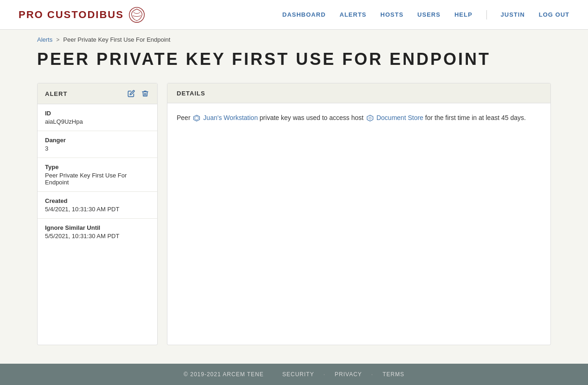 This screenshot has height=385, width=588. Describe the element at coordinates (294, 374) in the screenshot. I see `footer: © 2019-2021 ARCEM TENE SECURITY · PRIVAC…` at that location.